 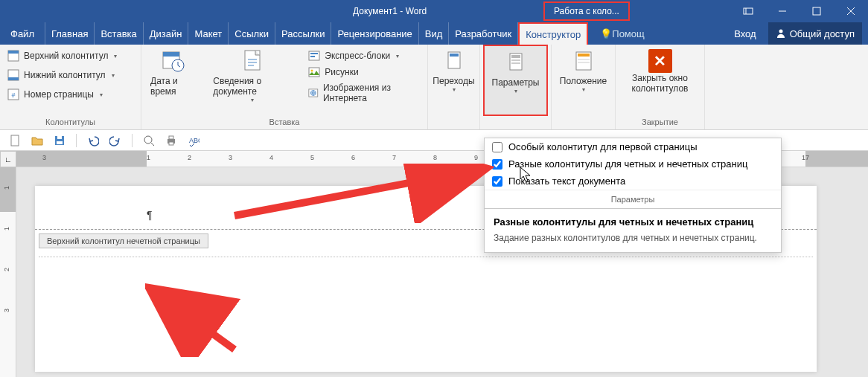 What do you see at coordinates (660, 61) in the screenshot?
I see `close-icon: ✕` at bounding box center [660, 61].